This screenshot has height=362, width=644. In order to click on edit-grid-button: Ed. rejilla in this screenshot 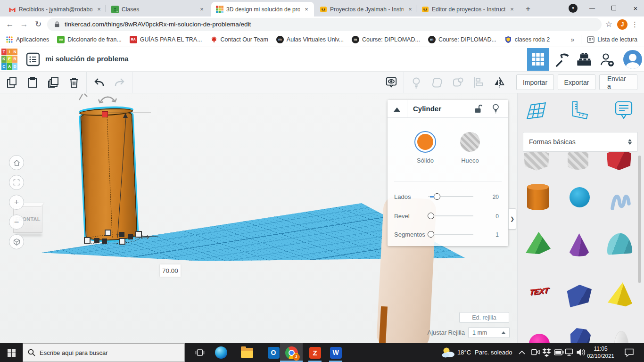, I will do `click(484, 318)`.